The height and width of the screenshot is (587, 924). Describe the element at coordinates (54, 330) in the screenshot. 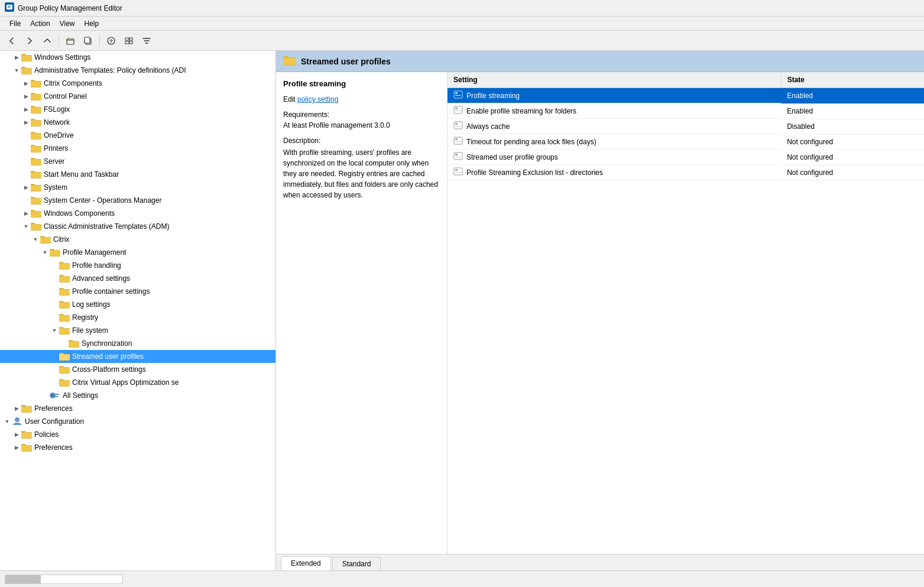

I see `expander-file-system: ▼` at that location.